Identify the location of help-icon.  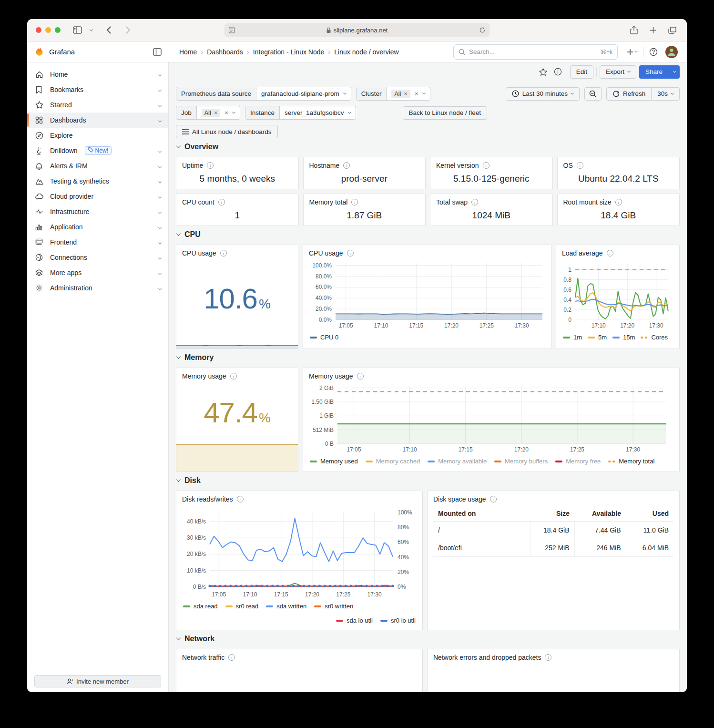
(653, 52).